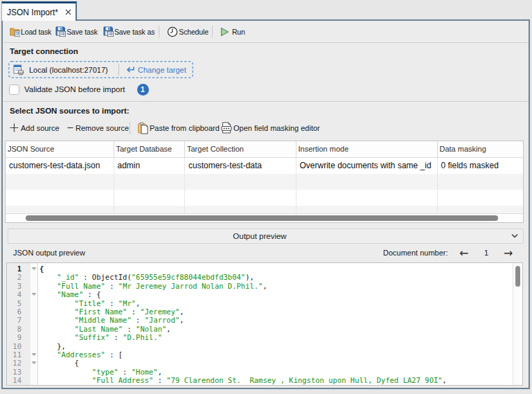 Image resolution: width=532 pixels, height=394 pixels. I want to click on line-number: 6, so click(14, 312).